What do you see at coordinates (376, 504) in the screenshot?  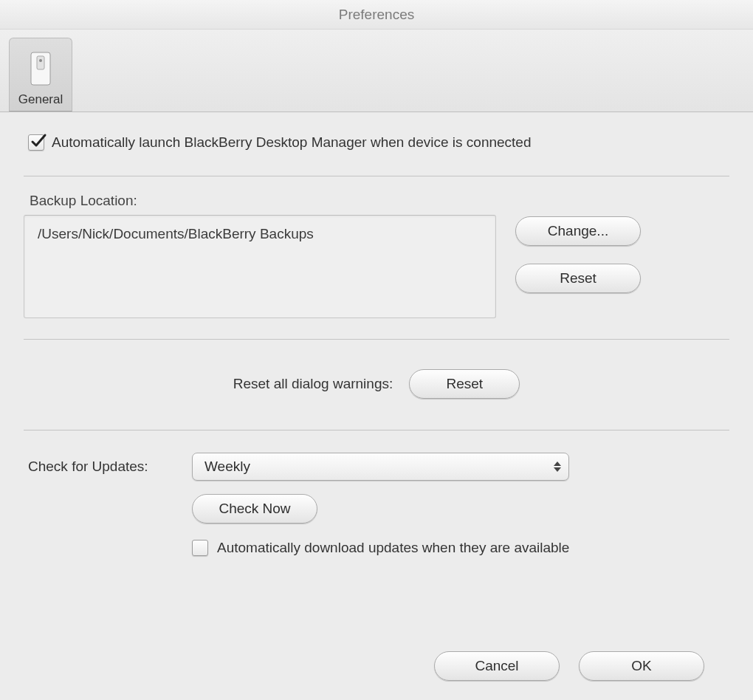 I see `updates-row: Check for Updates: Weekly Check Now` at bounding box center [376, 504].